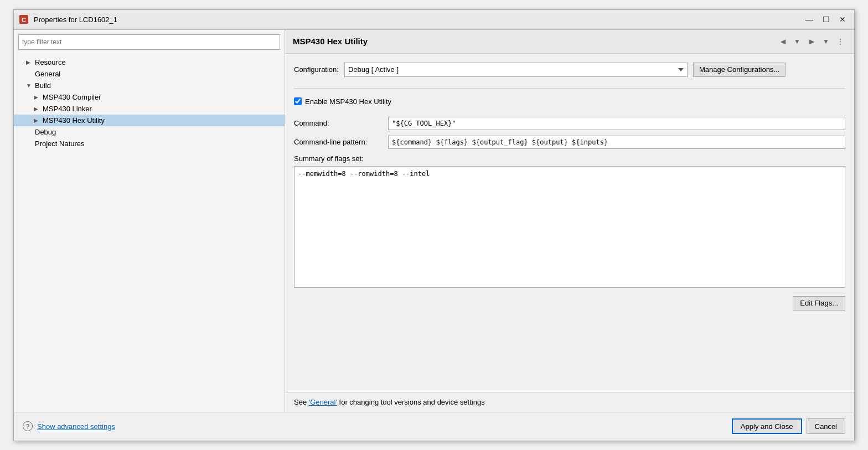 The width and height of the screenshot is (868, 450). I want to click on maximize-button: ☐, so click(826, 19).